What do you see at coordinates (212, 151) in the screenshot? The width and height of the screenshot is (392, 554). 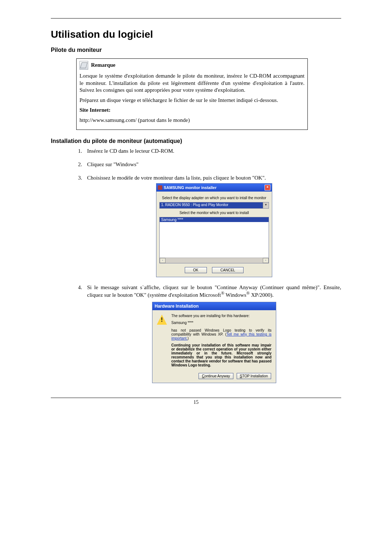 I see `step-1: Insérez le CD dans le lecteur CD-ROM.` at bounding box center [212, 151].